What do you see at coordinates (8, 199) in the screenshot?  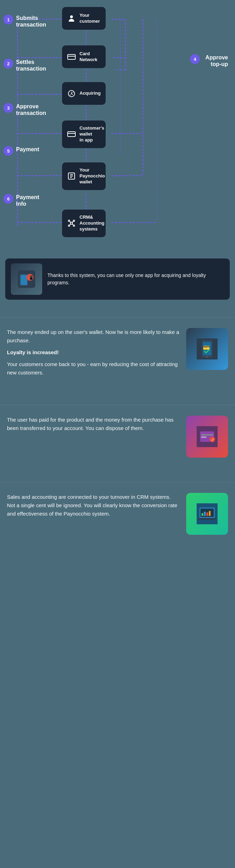 I see `step-6-number: 6` at bounding box center [8, 199].